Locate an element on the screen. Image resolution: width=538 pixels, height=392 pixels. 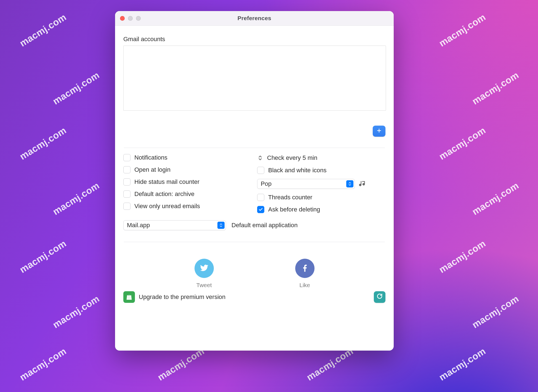
gmail-accounts-list is located at coordinates (255, 78).